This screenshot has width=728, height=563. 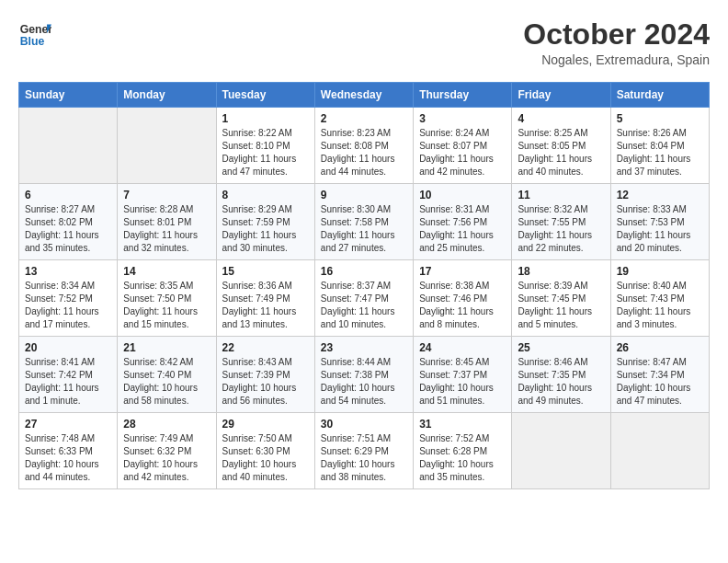 What do you see at coordinates (462, 348) in the screenshot?
I see `day-number: 24` at bounding box center [462, 348].